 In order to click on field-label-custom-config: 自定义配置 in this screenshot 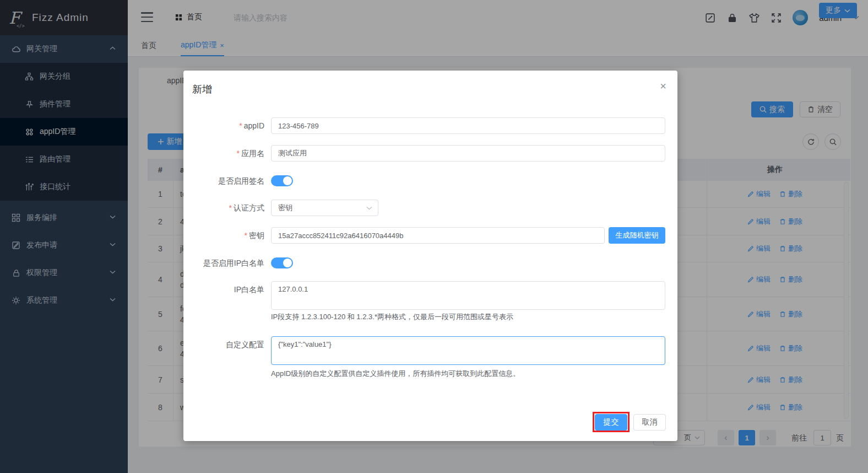, I will do `click(224, 345)`.